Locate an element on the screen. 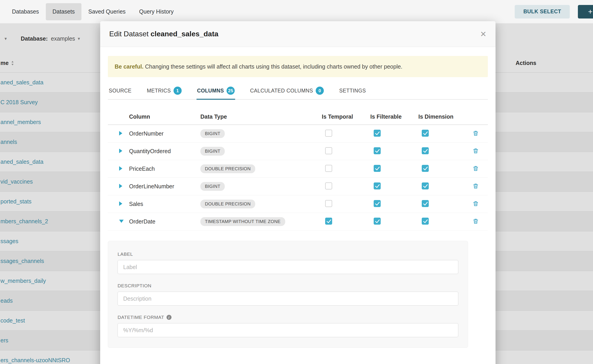  nav-right-actions: BULK SELECT + is located at coordinates (554, 12).